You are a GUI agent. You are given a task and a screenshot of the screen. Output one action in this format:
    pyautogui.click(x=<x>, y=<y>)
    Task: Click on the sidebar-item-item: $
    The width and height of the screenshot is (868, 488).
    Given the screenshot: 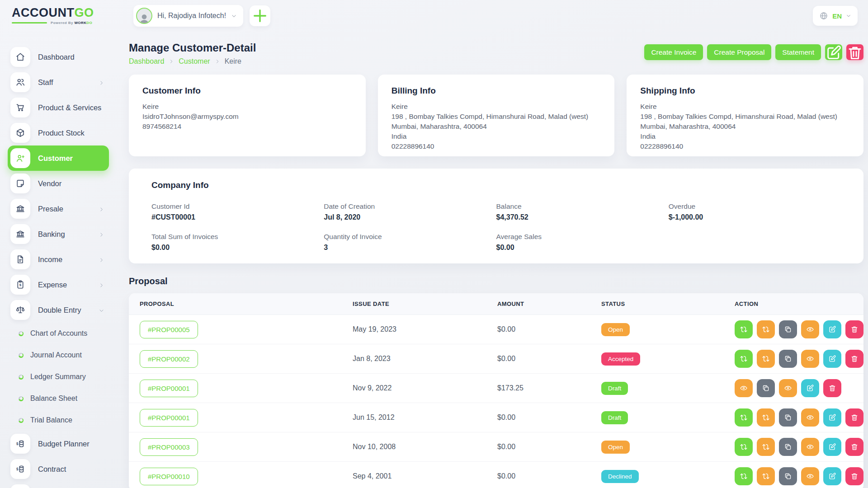 What is the action you would take?
    pyautogui.click(x=58, y=485)
    